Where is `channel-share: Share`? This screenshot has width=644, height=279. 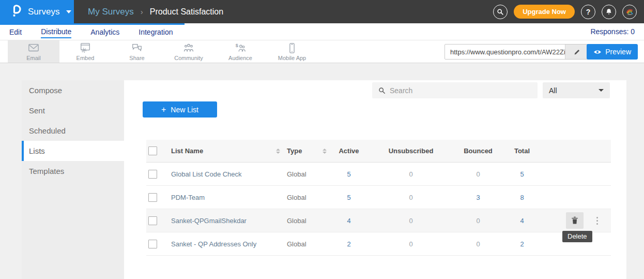
channel-share: Share is located at coordinates (137, 52).